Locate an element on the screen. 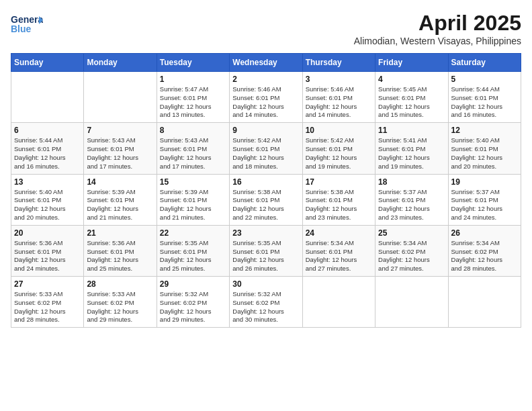 This screenshot has width=532, height=411. calendar-cell: 10Sunrise: 5:42 AM Sunset: 6:01 PM Dayli… is located at coordinates (339, 148).